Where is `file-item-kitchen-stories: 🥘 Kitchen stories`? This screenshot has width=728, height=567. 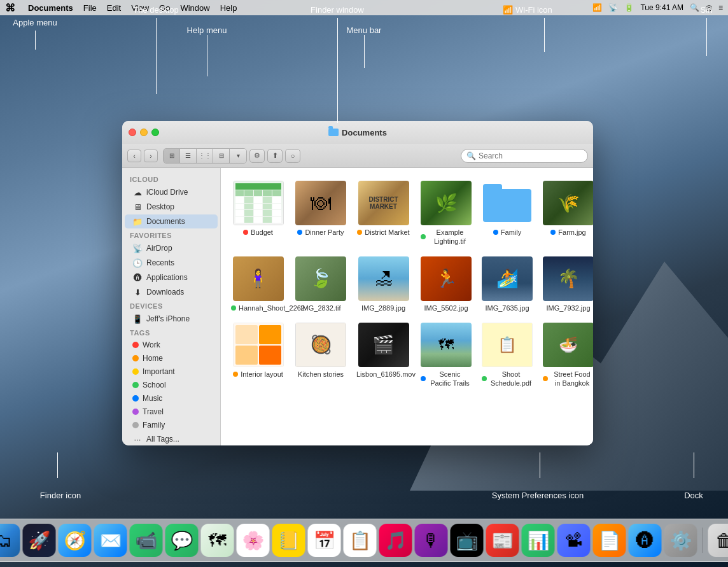 file-item-kitchen-stories: 🥘 Kitchen stories is located at coordinates (321, 355).